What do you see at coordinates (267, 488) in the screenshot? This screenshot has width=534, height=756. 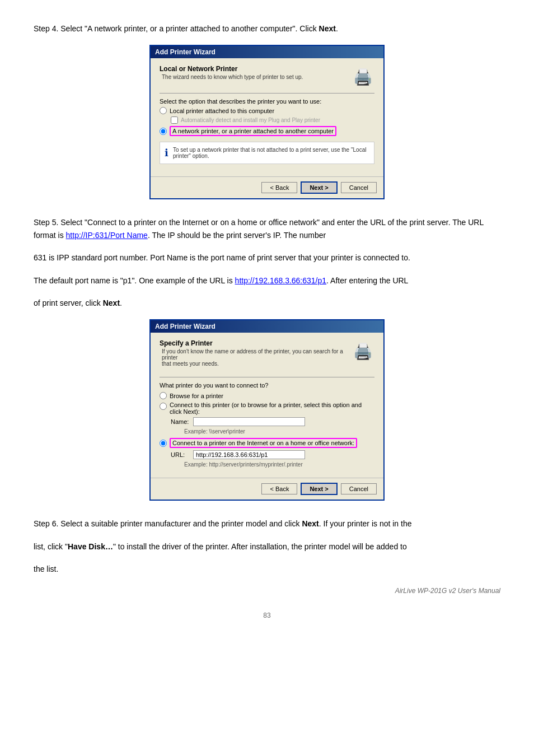 I see `dialog2-footer: < Back Next > Cancel` at bounding box center [267, 488].